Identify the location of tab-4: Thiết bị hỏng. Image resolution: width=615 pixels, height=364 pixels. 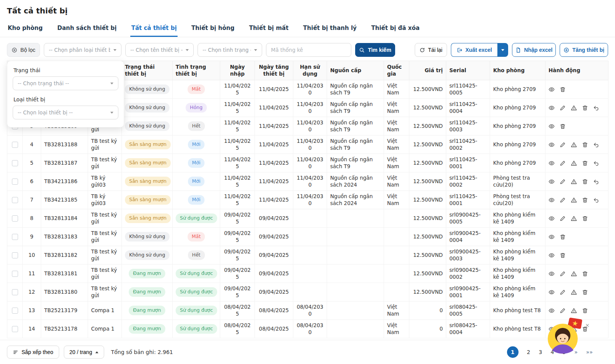
(213, 29).